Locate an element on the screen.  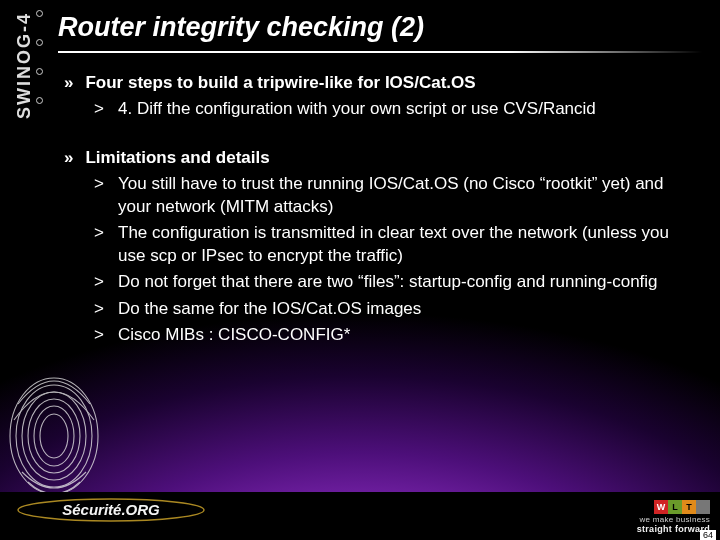
bullet-item-text: The configuration is transmitted in clea… is located at coordinates (406, 244).